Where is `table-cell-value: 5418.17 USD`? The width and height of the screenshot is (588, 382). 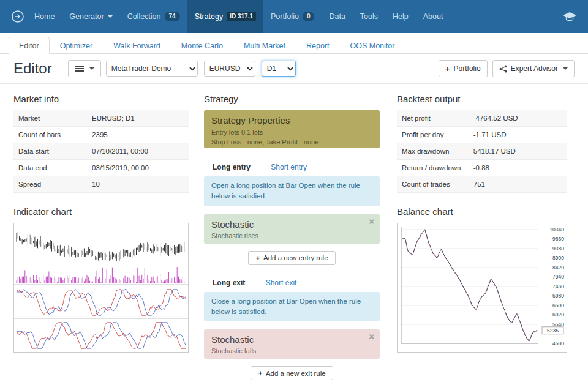
table-cell-value: 5418.17 USD is located at coordinates (518, 152).